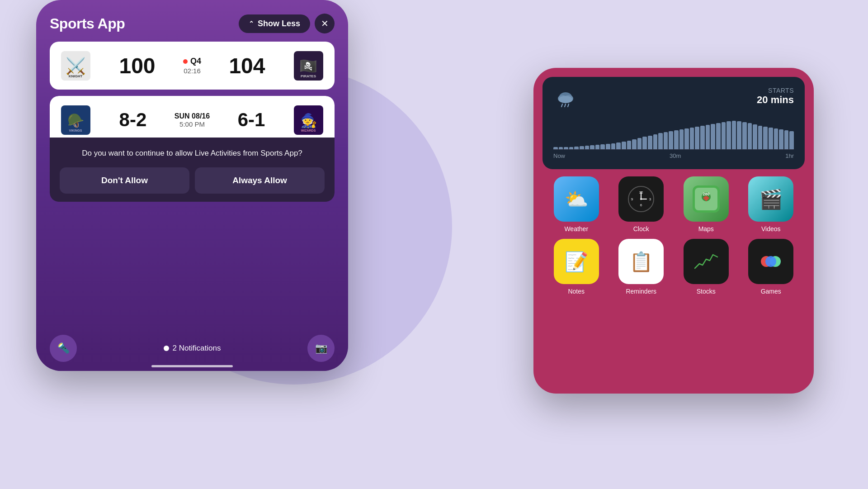  Describe the element at coordinates (125, 180) in the screenshot. I see `dont-allow-button: Don't Allow` at that location.